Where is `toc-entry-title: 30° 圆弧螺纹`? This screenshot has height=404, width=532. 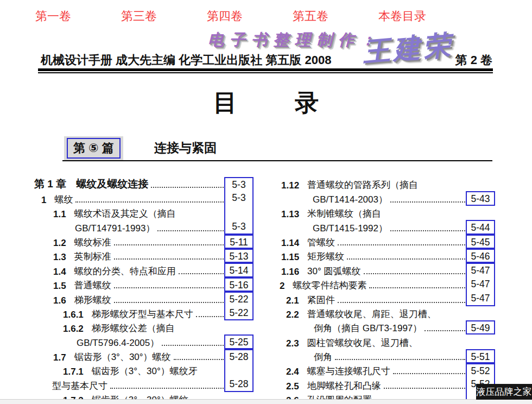 toc-entry-title: 30° 圆弧螺纹 is located at coordinates (334, 272).